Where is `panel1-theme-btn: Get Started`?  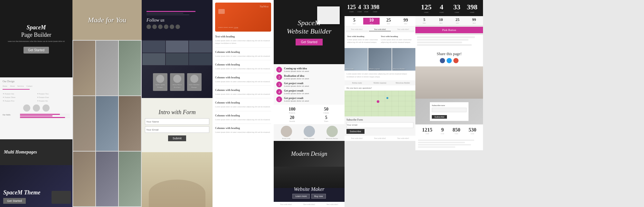 panel1-theme-btn: Get Started is located at coordinates (14, 201).